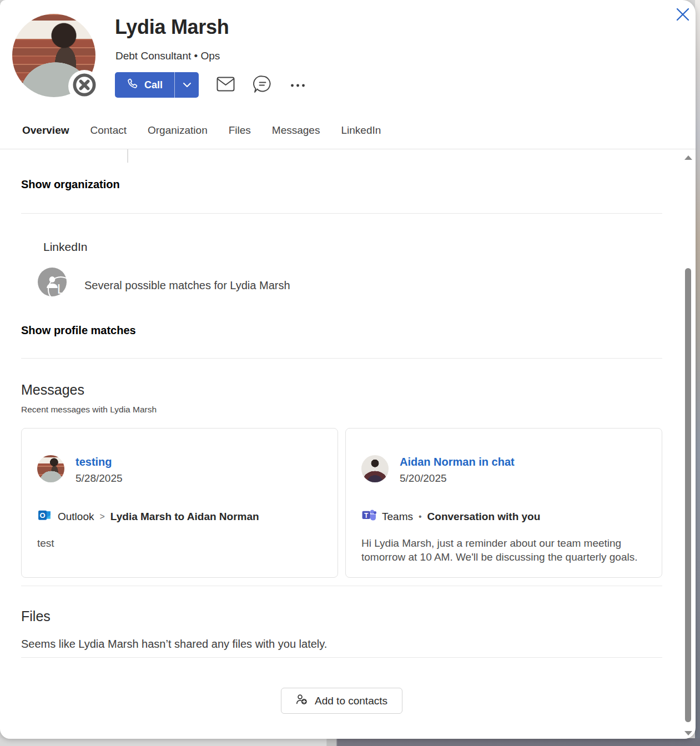 This screenshot has height=746, width=700. I want to click on chevron-right-icon: >, so click(102, 517).